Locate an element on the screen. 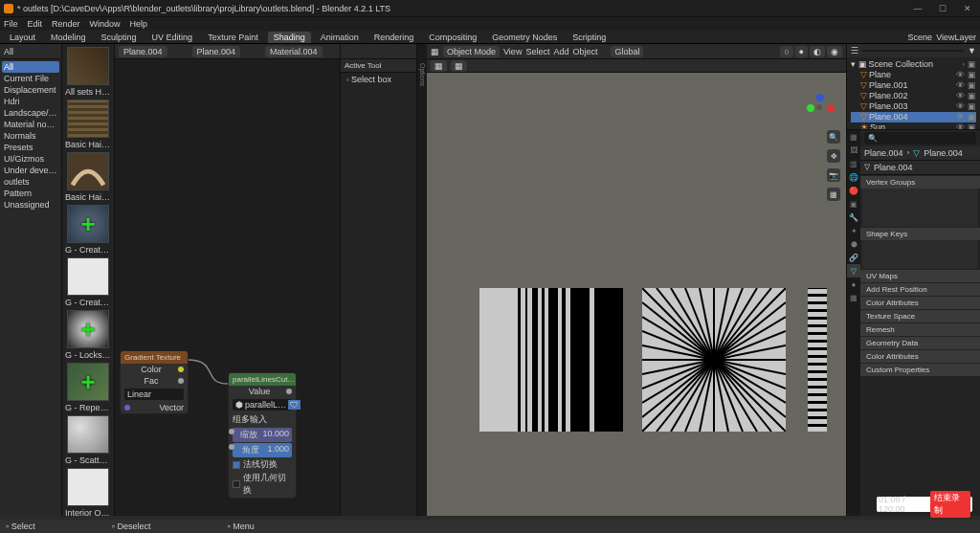 This screenshot has height=533, width=980. panel-uv: UV Maps is located at coordinates (921, 276).